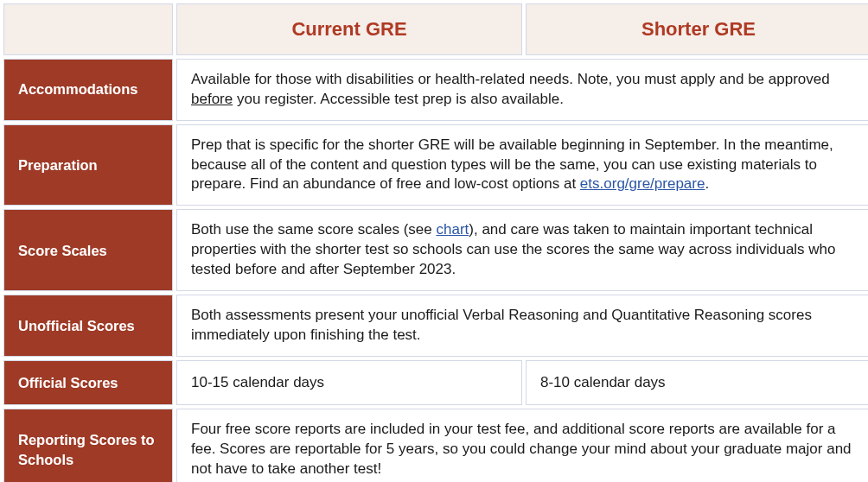 The width and height of the screenshot is (868, 482). What do you see at coordinates (88, 383) in the screenshot?
I see `row-label: Official Scores` at bounding box center [88, 383].